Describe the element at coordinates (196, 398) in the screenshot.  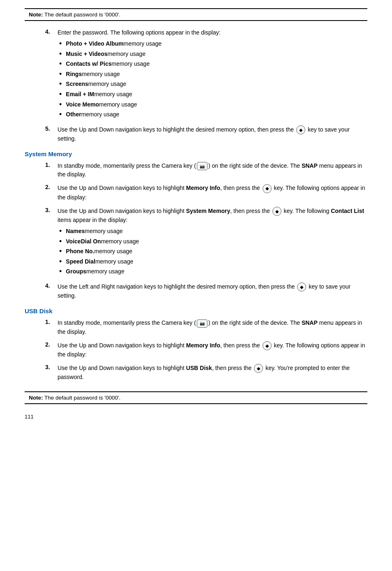
I see `bottom-note-box: Note: The default password is '0000'.` at that location.